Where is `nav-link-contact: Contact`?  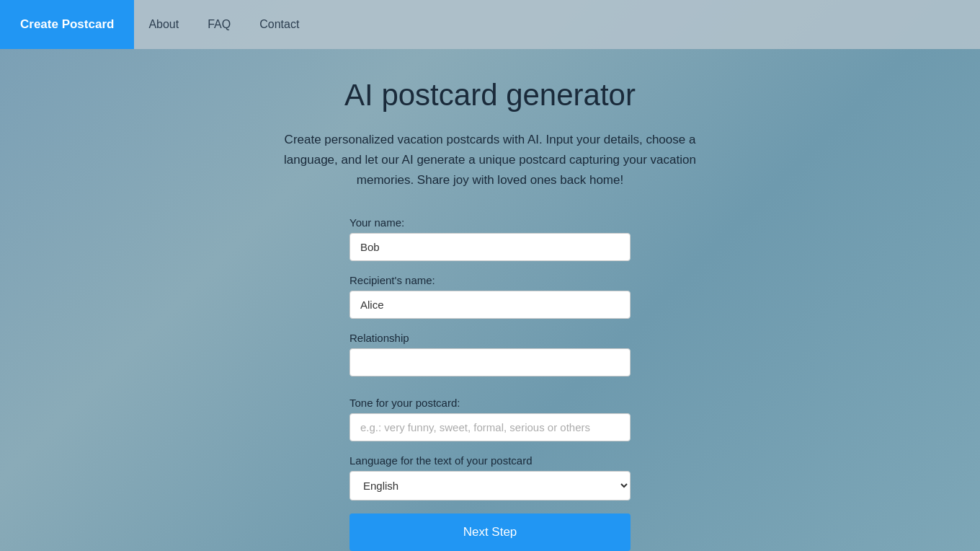
nav-link-contact: Contact is located at coordinates (280, 25).